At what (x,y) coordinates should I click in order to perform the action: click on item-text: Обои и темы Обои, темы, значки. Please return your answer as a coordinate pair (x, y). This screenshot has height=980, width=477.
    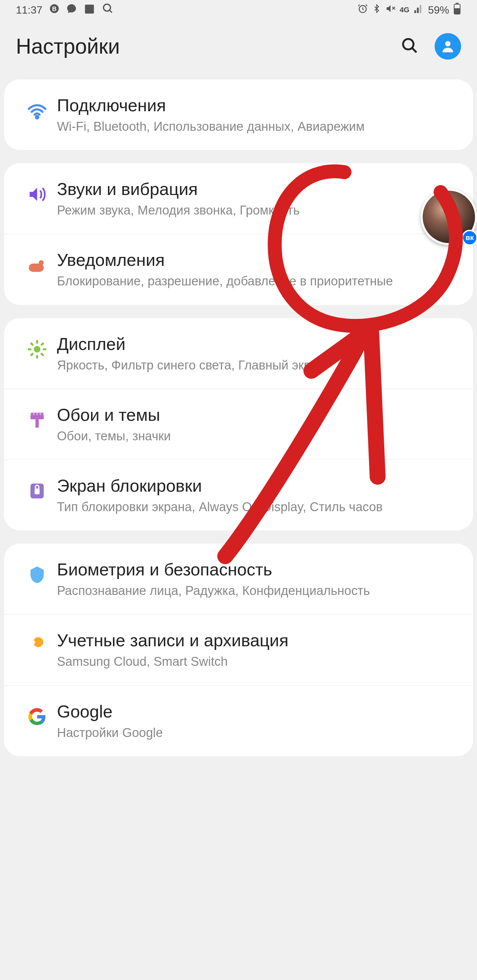
    Looking at the image, I should click on (258, 425).